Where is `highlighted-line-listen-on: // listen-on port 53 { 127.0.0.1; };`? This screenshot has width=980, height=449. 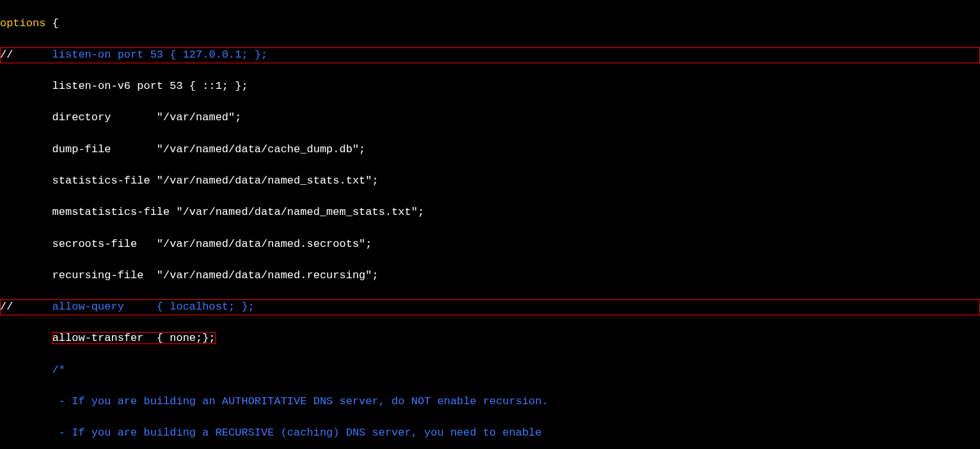 highlighted-line-listen-on: // listen-on port 53 { 127.0.0.1; }; is located at coordinates (490, 55).